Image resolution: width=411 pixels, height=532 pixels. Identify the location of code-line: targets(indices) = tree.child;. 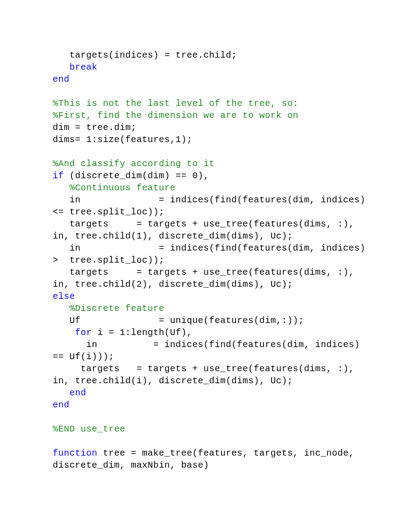
(212, 55).